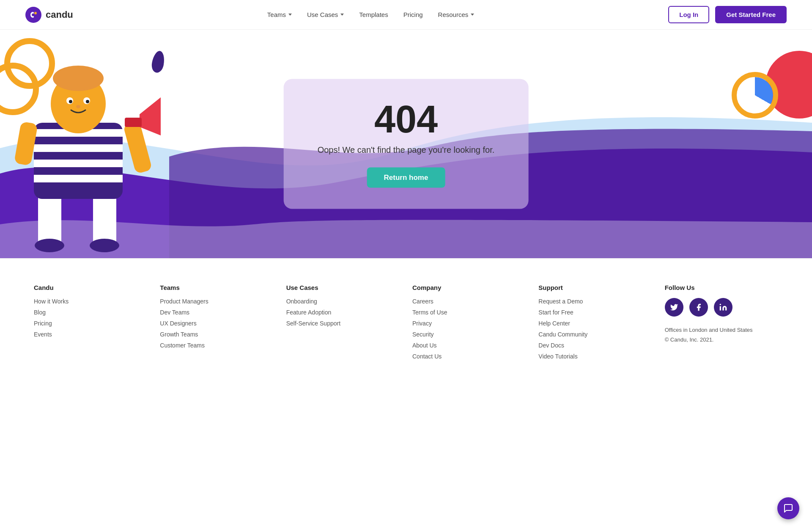 Image resolution: width=812 pixels, height=532 pixels. I want to click on footer-title-candu: Candu, so click(91, 288).